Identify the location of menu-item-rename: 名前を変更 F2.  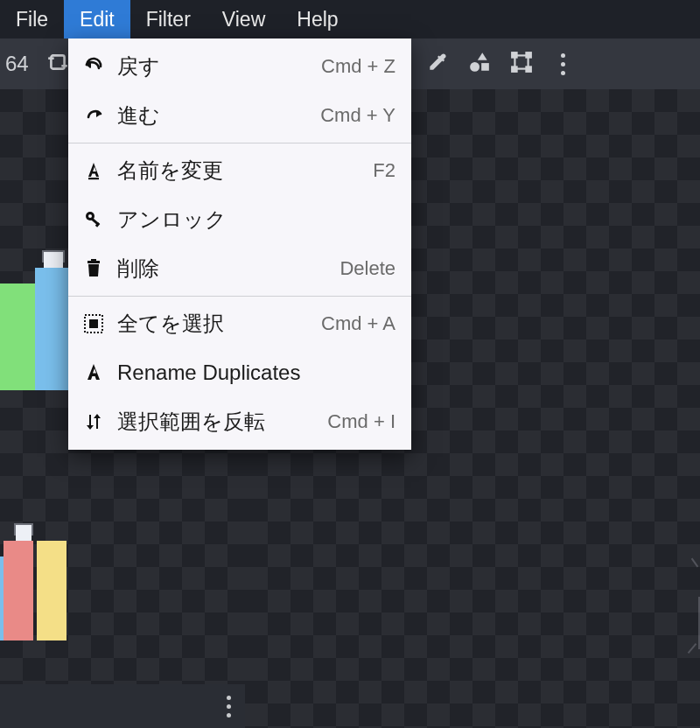
(240, 171).